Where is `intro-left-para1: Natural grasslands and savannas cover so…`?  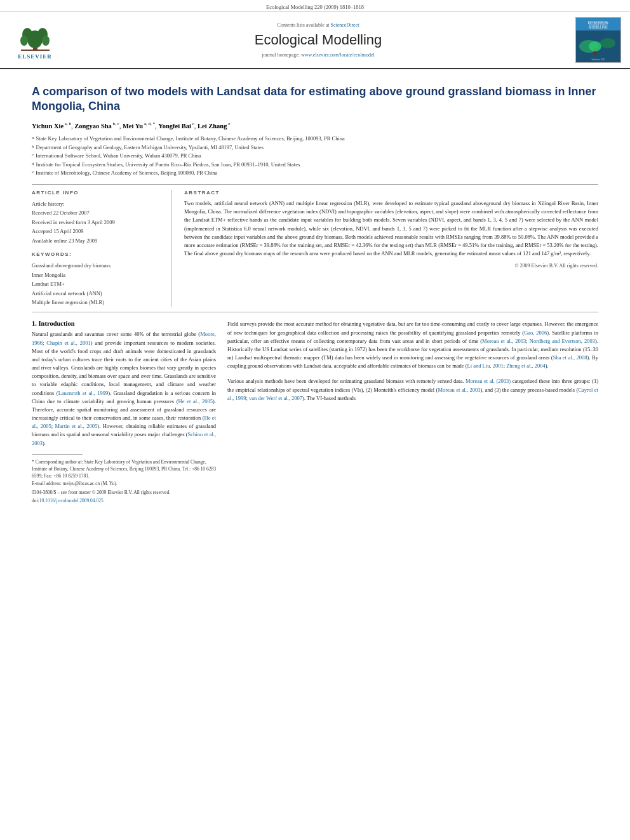 intro-left-para1: Natural grasslands and savannas cover so… is located at coordinates (124, 389).